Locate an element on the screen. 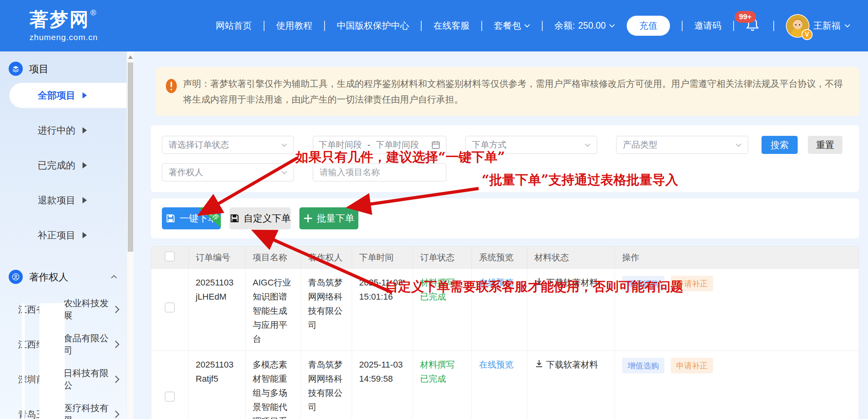 The width and height of the screenshot is (868, 419). download-icon is located at coordinates (539, 364).